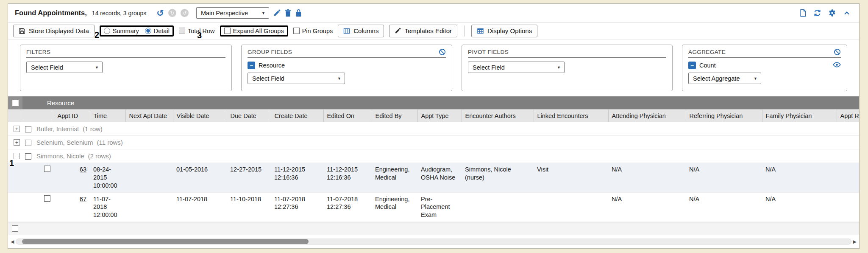 The width and height of the screenshot is (868, 253). I want to click on cell-appt-type: Pre-Placement Exam, so click(440, 207).